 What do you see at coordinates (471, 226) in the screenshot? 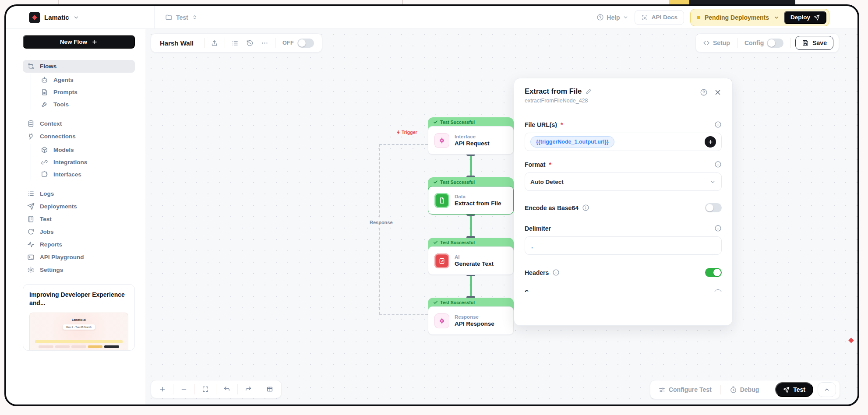
I see `connector-line` at bounding box center [471, 226].